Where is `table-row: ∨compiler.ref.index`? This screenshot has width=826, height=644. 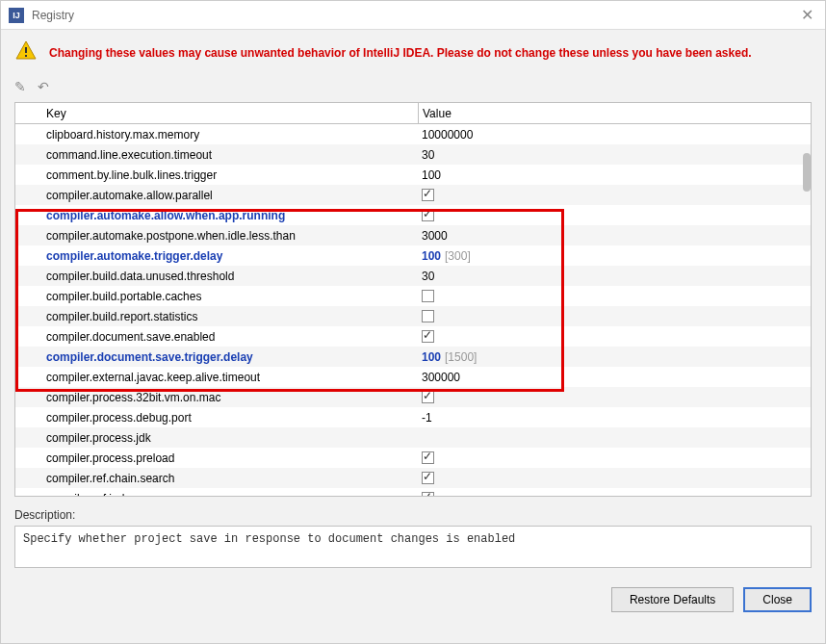
table-row: ∨compiler.ref.index is located at coordinates (413, 493).